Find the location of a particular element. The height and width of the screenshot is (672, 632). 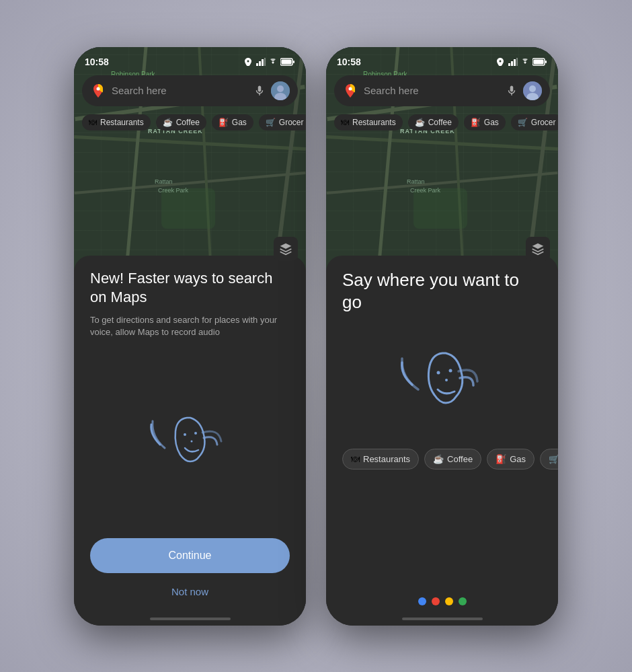

map-right: Robinson Park Stepping Sto... RATTAN CRE… is located at coordinates (442, 158).